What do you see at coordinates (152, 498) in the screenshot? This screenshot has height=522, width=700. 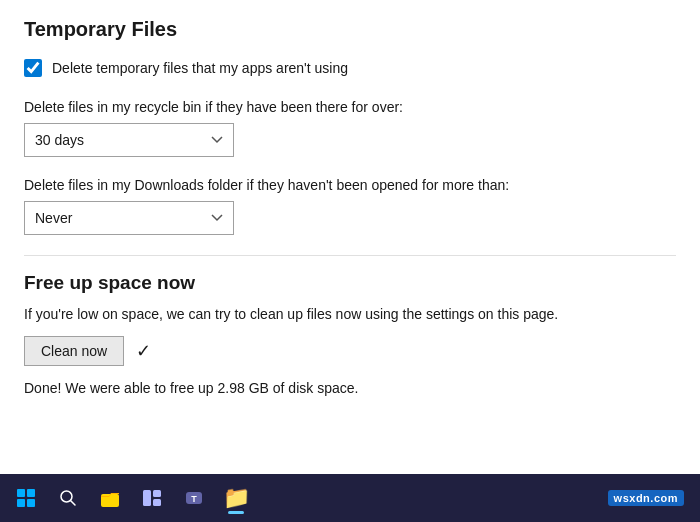 I see `snap-icon` at bounding box center [152, 498].